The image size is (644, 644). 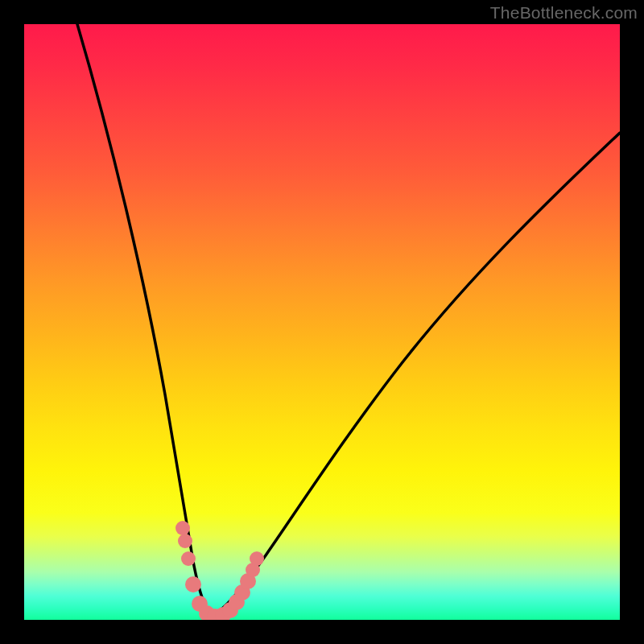 I want to click on marker-cluster, so click(x=220, y=570).